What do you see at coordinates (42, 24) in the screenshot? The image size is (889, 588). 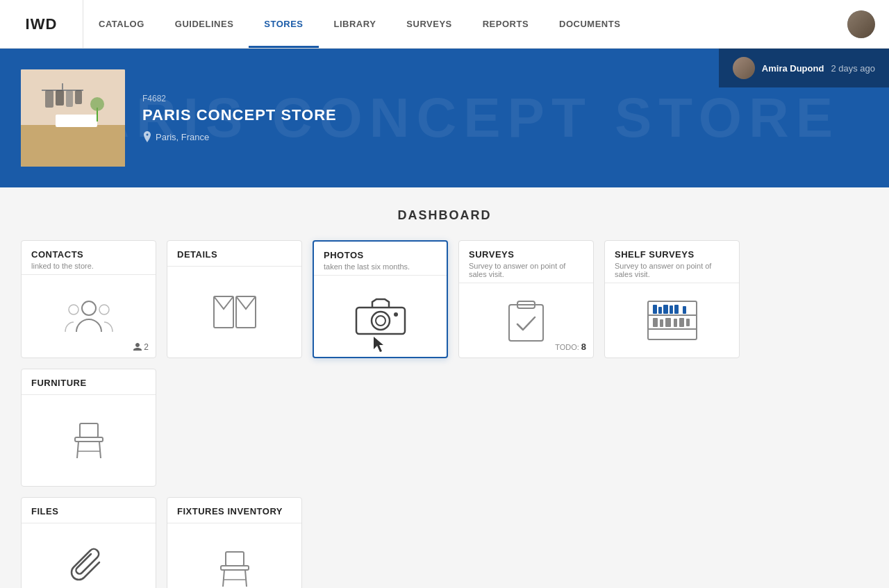 I see `logo-text: IWD` at bounding box center [42, 24].